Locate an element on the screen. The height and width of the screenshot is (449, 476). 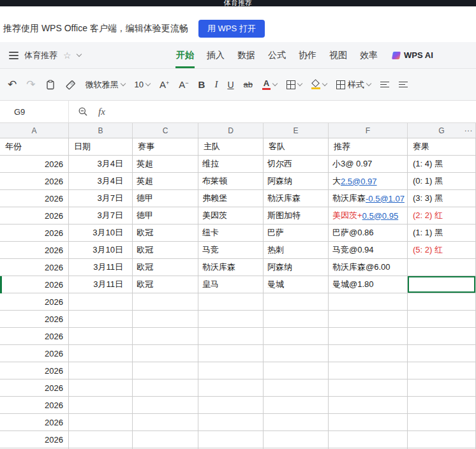
cell-F12 is located at coordinates (368, 337).